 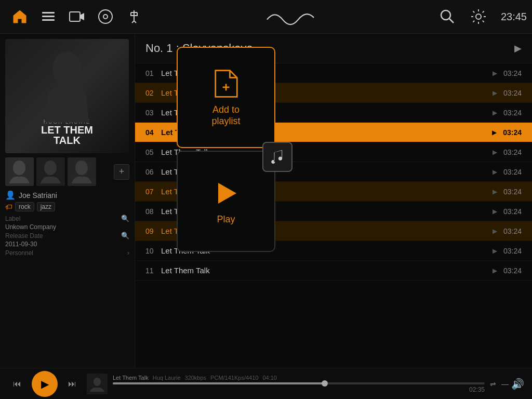 I want to click on tag-icon: 🏷, so click(x=9, y=207).